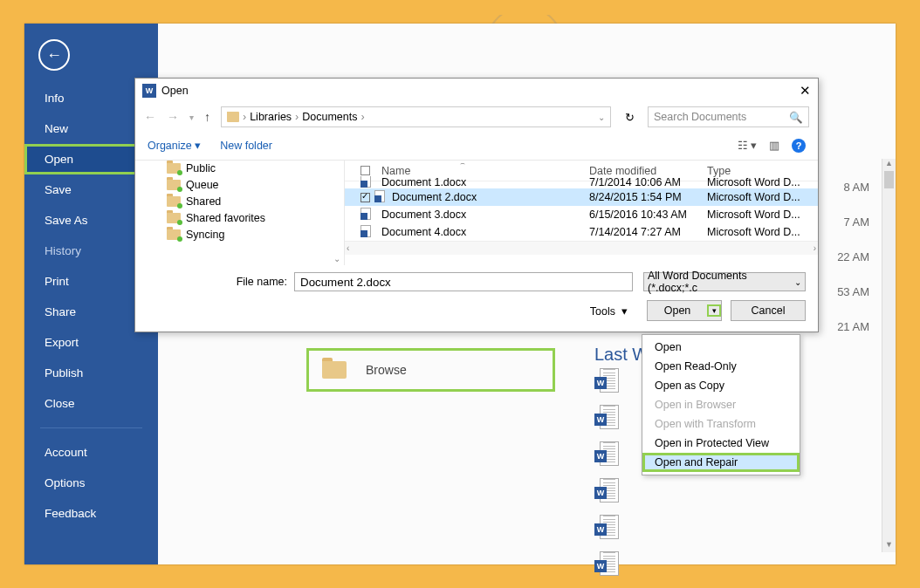  What do you see at coordinates (54, 55) in the screenshot?
I see `back-button: ←` at bounding box center [54, 55].